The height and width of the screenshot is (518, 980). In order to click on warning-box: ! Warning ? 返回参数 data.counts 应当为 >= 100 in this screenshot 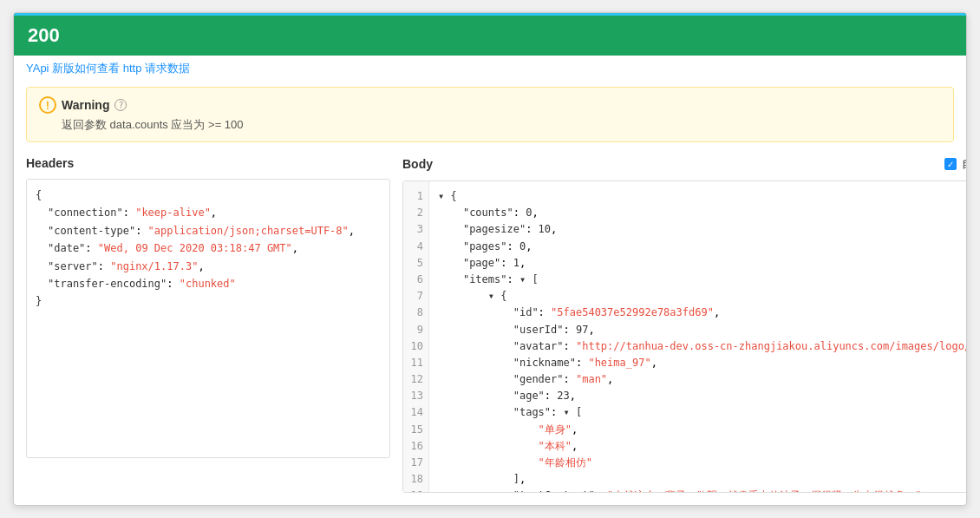, I will do `click(490, 115)`.